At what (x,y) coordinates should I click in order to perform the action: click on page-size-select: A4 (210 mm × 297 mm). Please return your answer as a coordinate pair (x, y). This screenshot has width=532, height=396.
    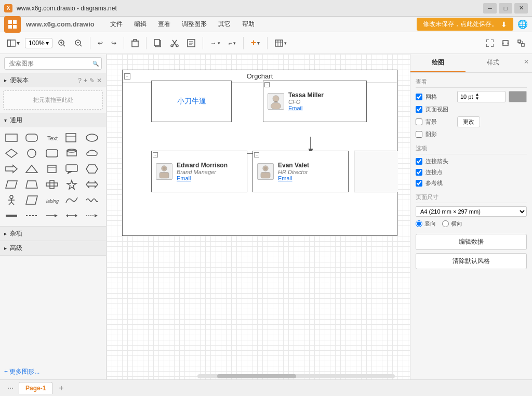
    Looking at the image, I should click on (471, 212).